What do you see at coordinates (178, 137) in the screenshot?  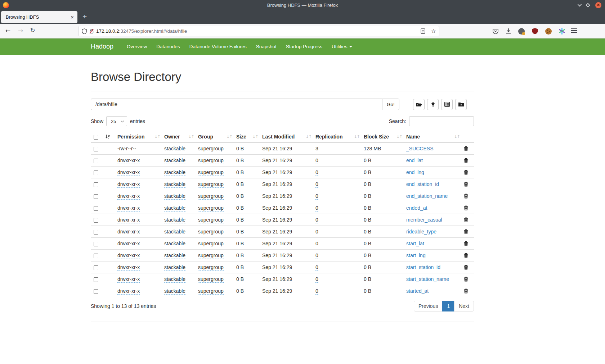 I see `header-owner: Owner↓↑` at bounding box center [178, 137].